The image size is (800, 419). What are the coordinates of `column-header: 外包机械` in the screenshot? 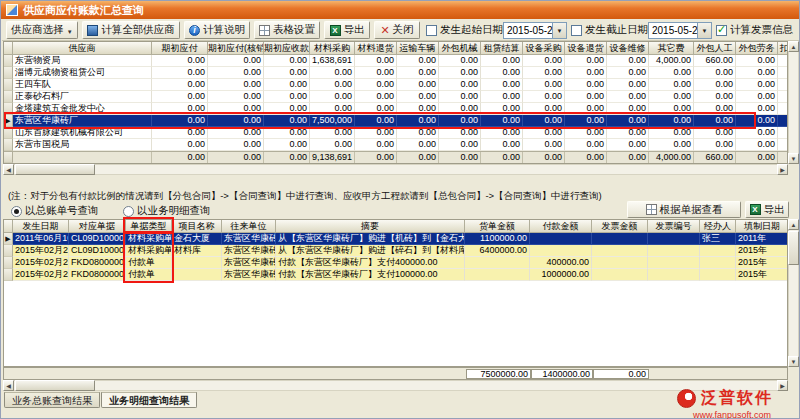 It's located at (460, 48).